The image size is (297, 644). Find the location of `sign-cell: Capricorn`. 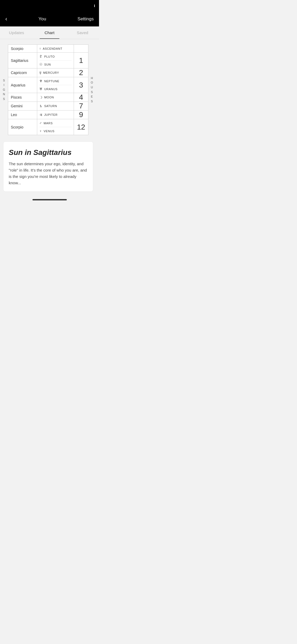

sign-cell: Capricorn is located at coordinates (23, 73).